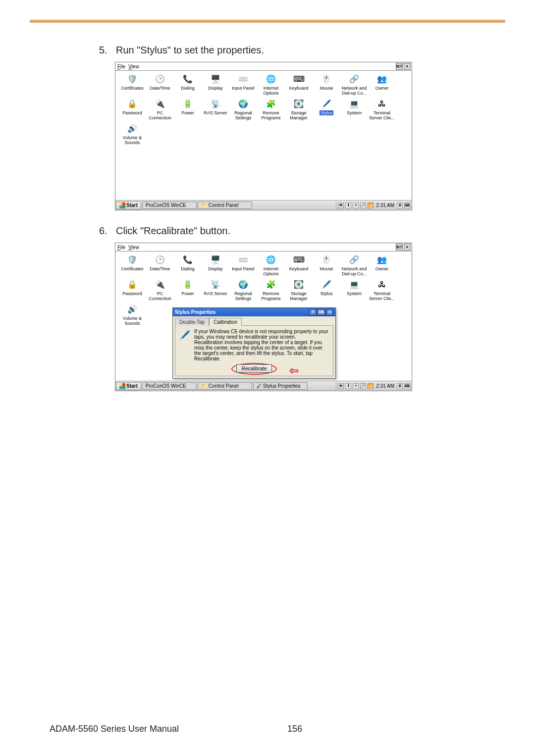 This screenshot has height=756, width=535. What do you see at coordinates (280, 386) in the screenshot?
I see `taskbar-item-stylus-properties: 🖊Stylus Properties` at bounding box center [280, 386].